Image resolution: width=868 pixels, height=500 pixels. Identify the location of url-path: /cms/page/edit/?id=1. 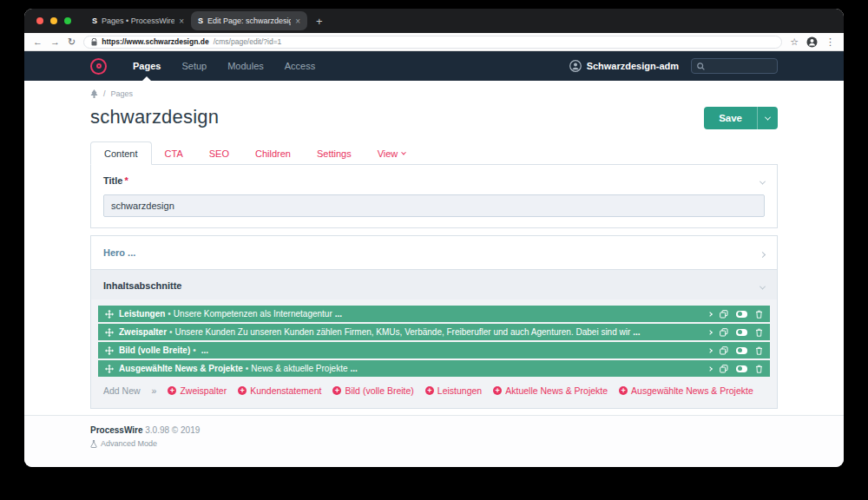
(248, 42).